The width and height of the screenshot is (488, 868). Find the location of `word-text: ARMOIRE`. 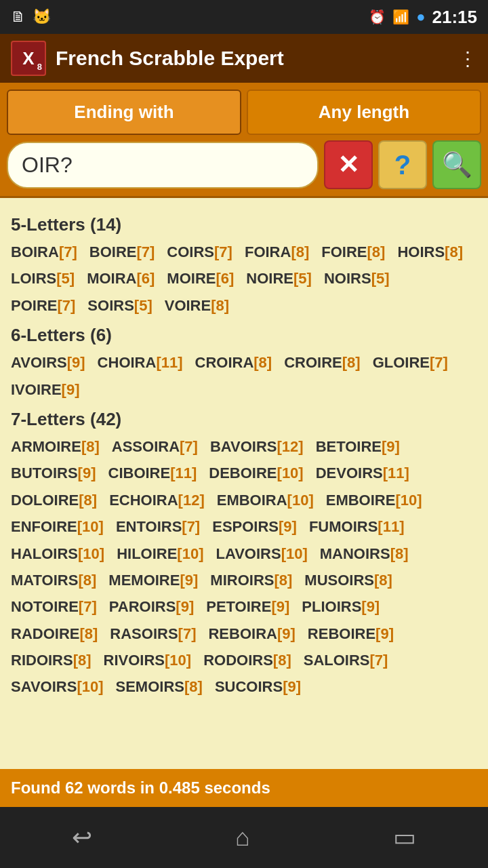

word-text: ARMOIRE is located at coordinates (46, 446).